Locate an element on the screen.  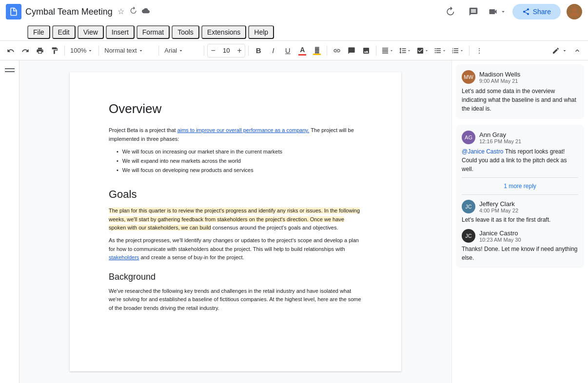
comment-author-2: Ann Gray is located at coordinates (500, 134).